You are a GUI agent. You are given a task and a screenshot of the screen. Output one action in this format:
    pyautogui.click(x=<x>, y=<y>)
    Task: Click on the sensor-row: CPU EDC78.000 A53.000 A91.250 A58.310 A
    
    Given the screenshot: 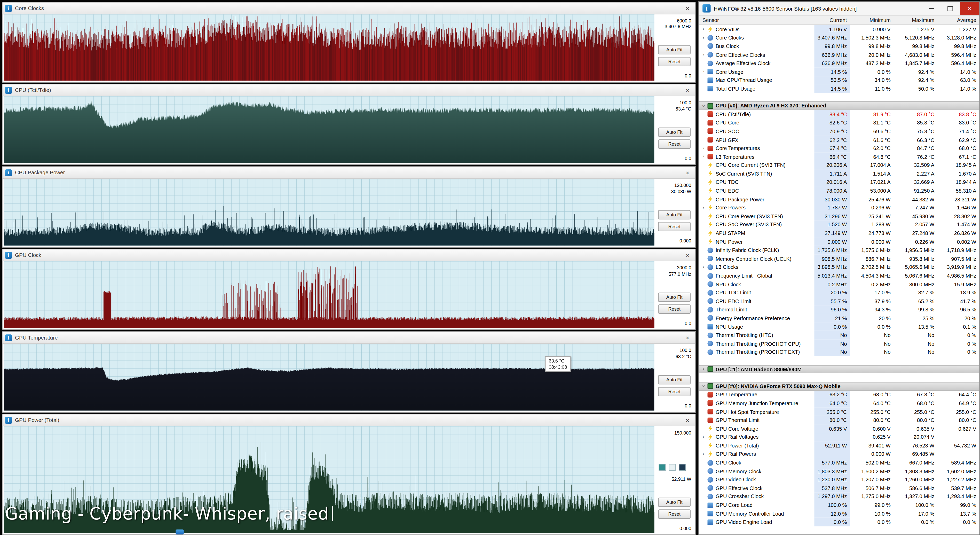 What is the action you would take?
    pyautogui.click(x=839, y=191)
    